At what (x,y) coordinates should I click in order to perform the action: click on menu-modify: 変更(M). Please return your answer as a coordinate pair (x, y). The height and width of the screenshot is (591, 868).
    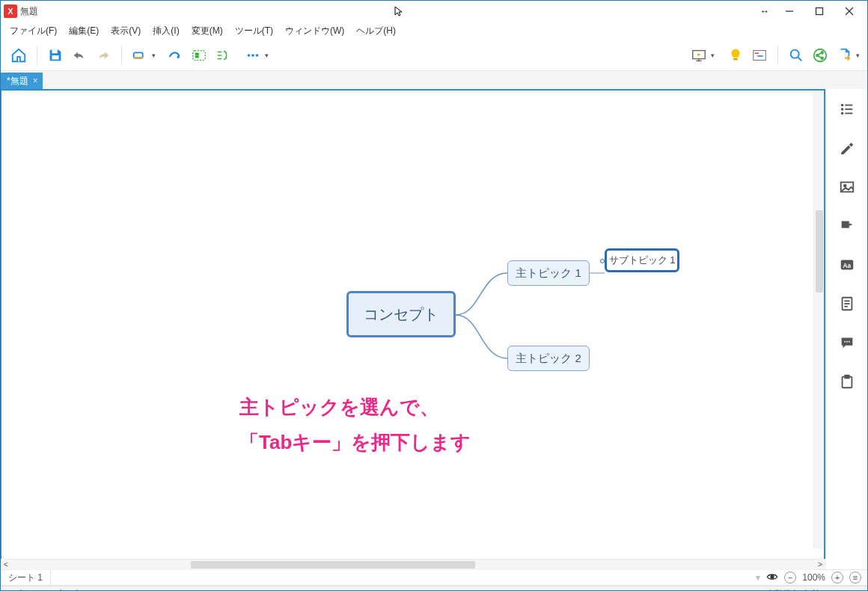
    Looking at the image, I should click on (207, 31).